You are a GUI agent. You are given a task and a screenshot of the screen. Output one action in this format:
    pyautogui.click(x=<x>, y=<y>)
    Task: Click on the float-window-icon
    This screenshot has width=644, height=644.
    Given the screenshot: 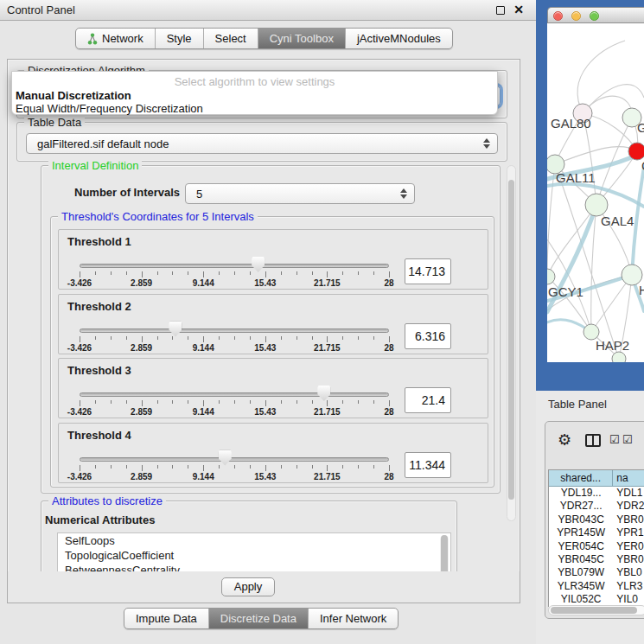 What is the action you would take?
    pyautogui.click(x=501, y=10)
    